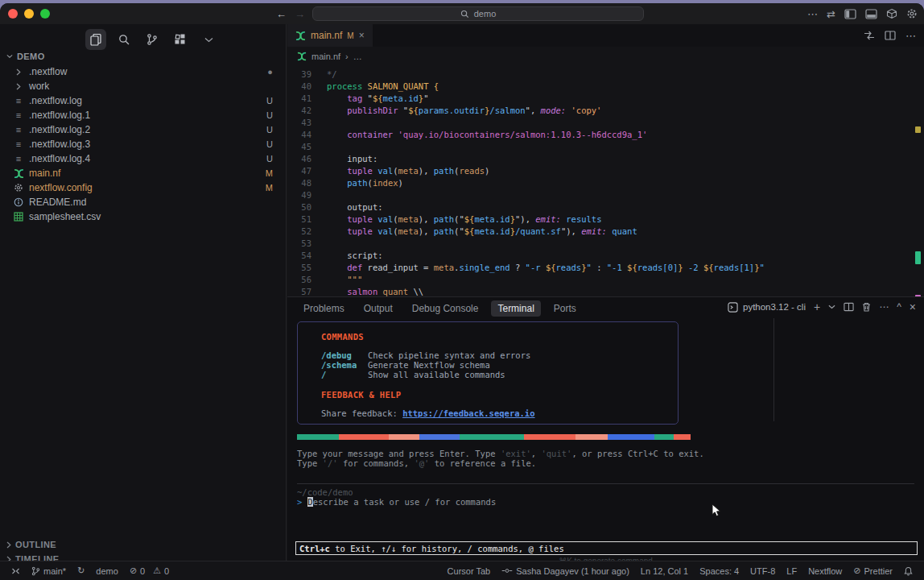 The width and height of the screenshot is (924, 580). Describe the element at coordinates (899, 307) in the screenshot. I see `maximize-panel-icon: ^` at that location.